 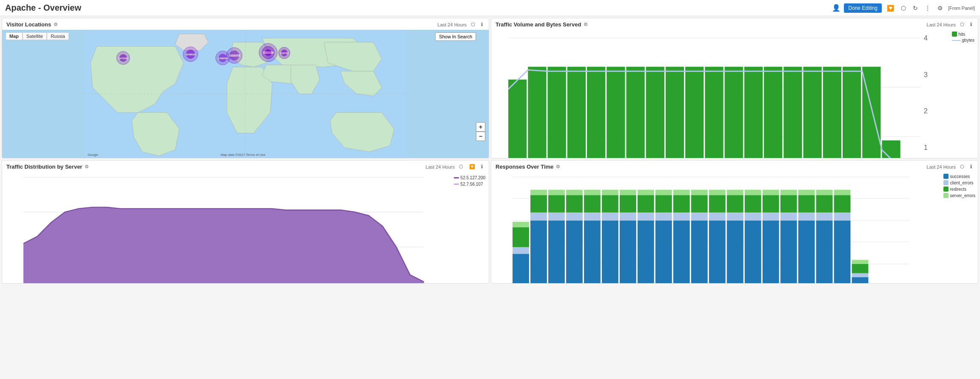 I want to click on more-icon: ⋮, so click(x=928, y=8).